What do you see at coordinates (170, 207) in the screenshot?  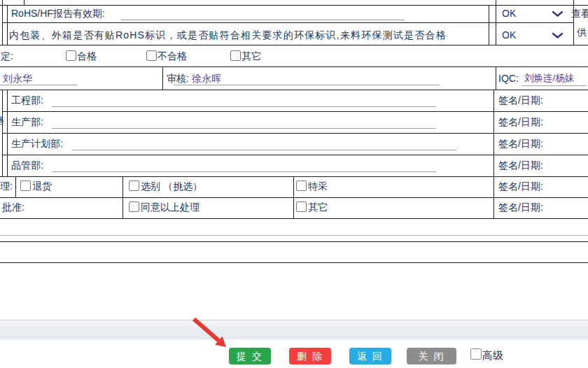 I see `agree-above-label: 同意以上处理` at bounding box center [170, 207].